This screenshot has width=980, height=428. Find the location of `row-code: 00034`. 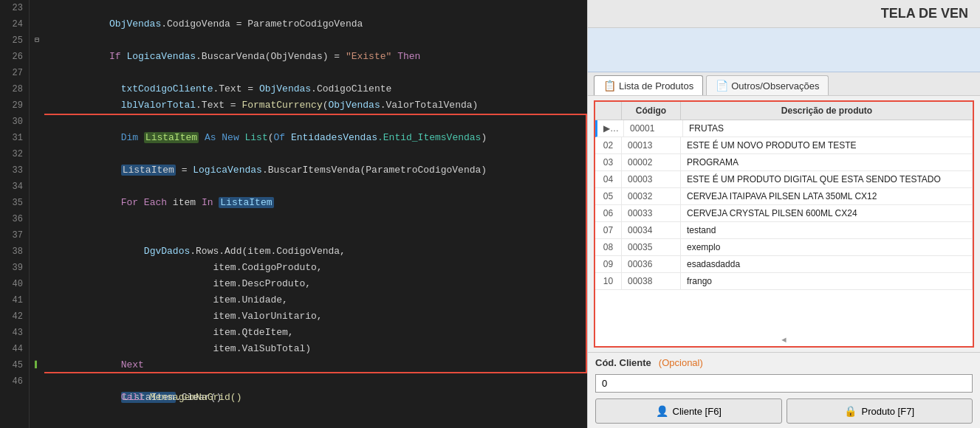

row-code: 00034 is located at coordinates (651, 230).